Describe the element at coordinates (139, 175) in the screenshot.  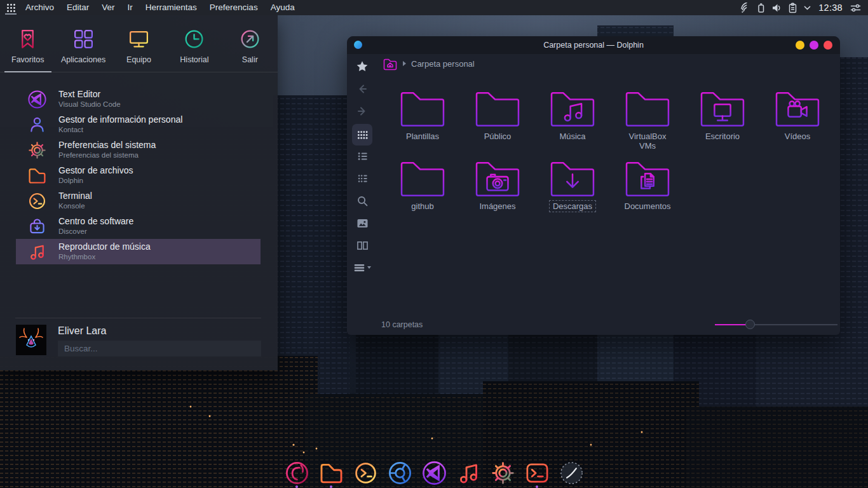
I see `favorites-list: Text EditorVisual Studio Code Gestor de …` at that location.